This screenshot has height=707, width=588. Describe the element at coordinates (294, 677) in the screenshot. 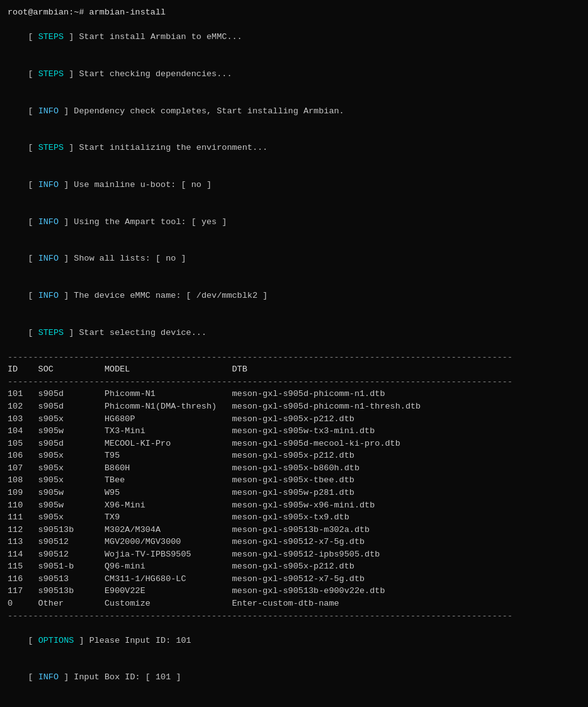

I see `post-info-1: [ INFO ] Input Box ID: [ 101 ]` at that location.